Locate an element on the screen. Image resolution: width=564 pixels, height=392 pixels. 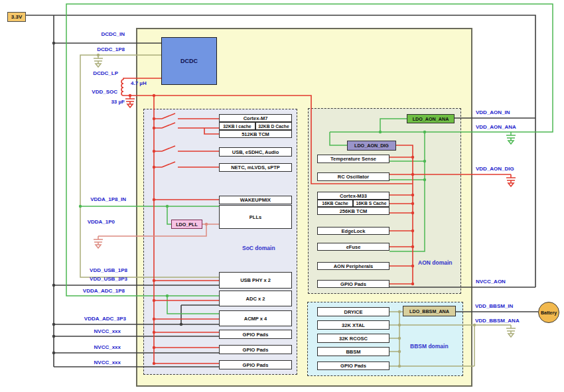
block-16kb-s-cache: 16KB S Cache is located at coordinates (372, 203).